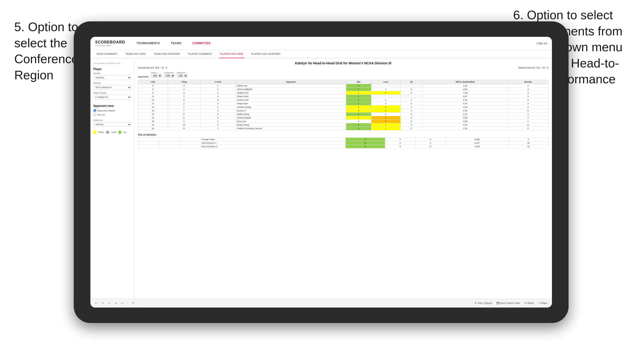 The image size is (644, 346). Describe the element at coordinates (112, 115) in the screenshot. I see `radio-top100-label: Top 100` at that location.